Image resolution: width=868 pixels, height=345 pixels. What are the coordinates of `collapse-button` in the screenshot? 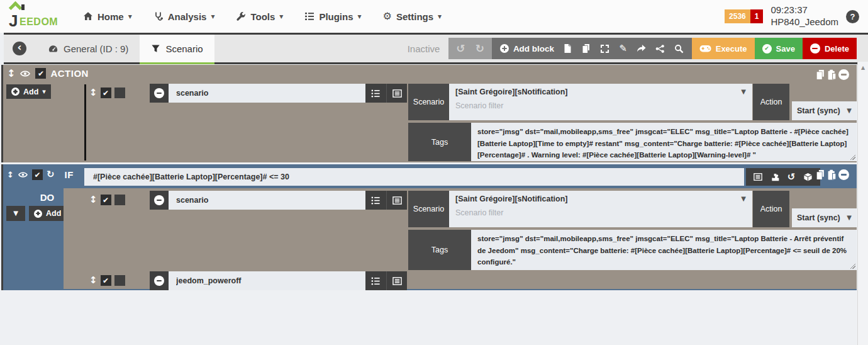 It's located at (16, 213).